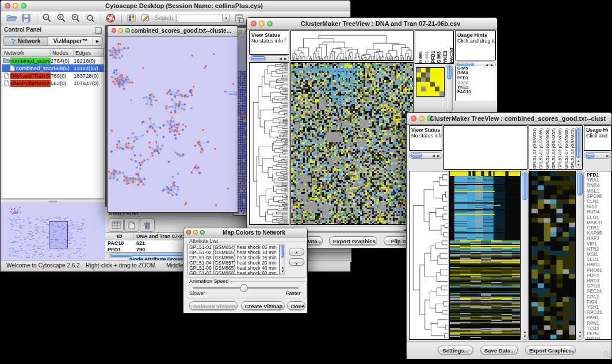 This screenshot has width=612, height=364. I want to click on tab-network: Network, so click(26, 41).